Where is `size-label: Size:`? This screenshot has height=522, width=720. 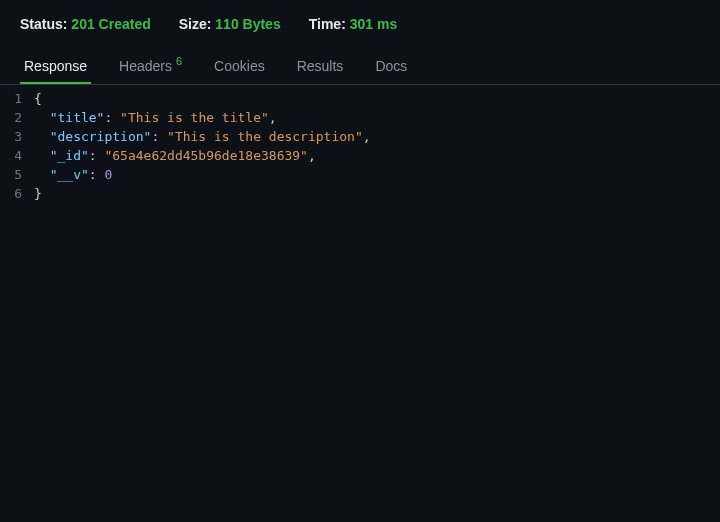
size-label: Size: is located at coordinates (196, 24).